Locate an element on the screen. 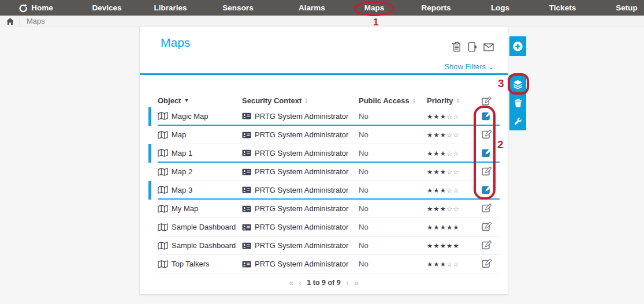 The height and width of the screenshot is (304, 644). nav-item-tickets: Tickets is located at coordinates (563, 8).